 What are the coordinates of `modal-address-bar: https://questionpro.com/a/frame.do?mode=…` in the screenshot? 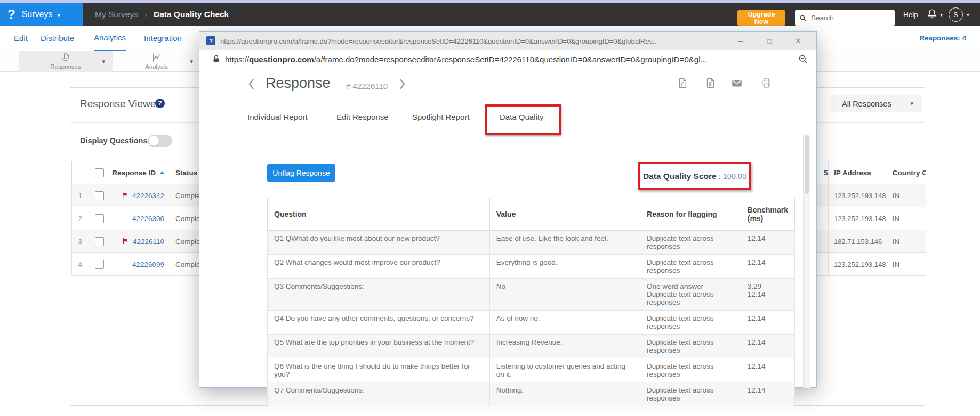 It's located at (508, 59).